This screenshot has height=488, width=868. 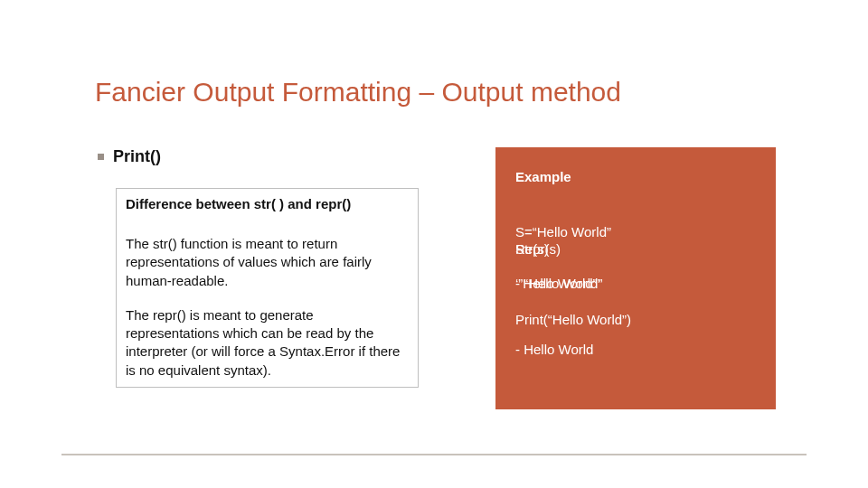 What do you see at coordinates (268, 343) in the screenshot?
I see `description-para-2: The repr() is meant to generate represen…` at bounding box center [268, 343].